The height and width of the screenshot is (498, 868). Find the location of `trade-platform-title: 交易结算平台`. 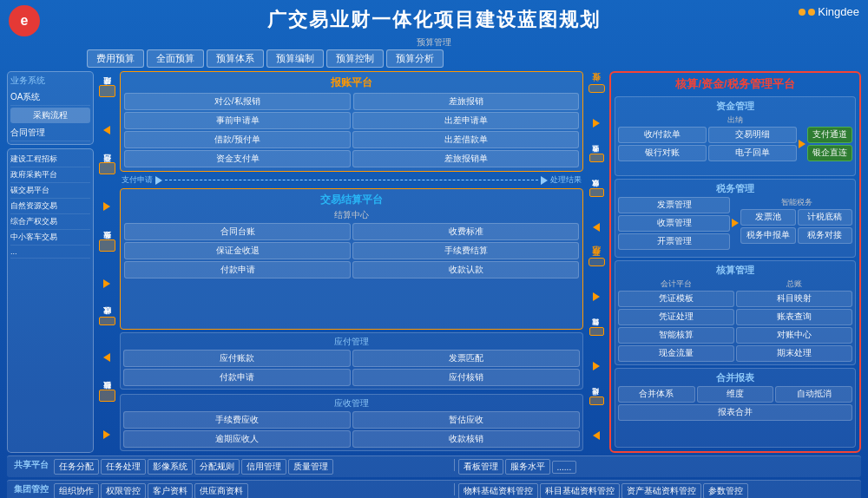

trade-platform-title: 交易结算平台 is located at coordinates (352, 200).